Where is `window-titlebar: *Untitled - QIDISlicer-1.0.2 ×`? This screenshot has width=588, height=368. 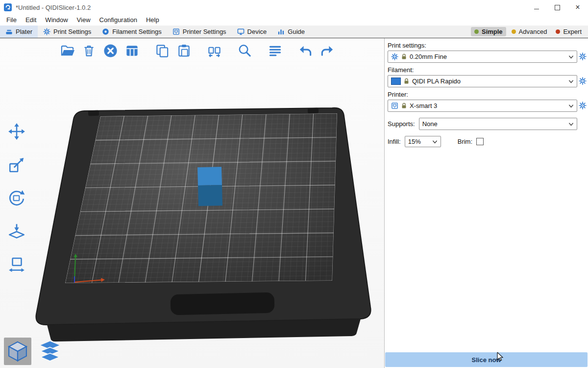
window-titlebar: *Untitled - QIDISlicer-1.0.2 × is located at coordinates (294, 7).